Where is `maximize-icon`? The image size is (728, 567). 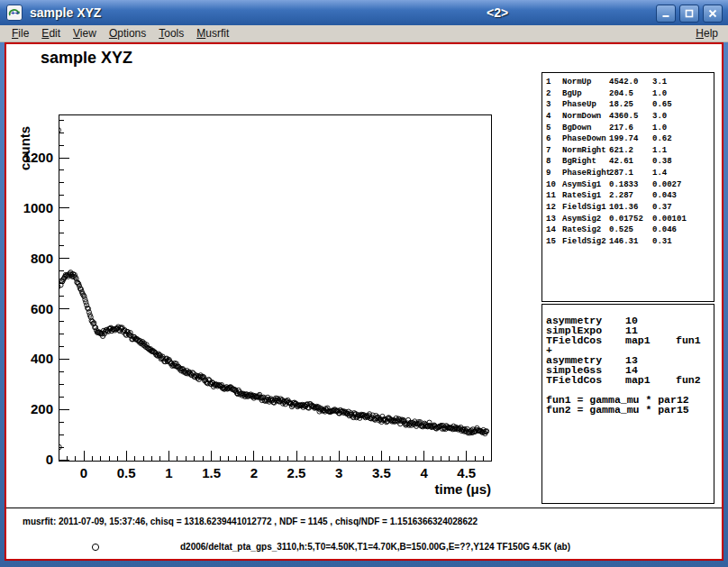 maximize-icon is located at coordinates (689, 14).